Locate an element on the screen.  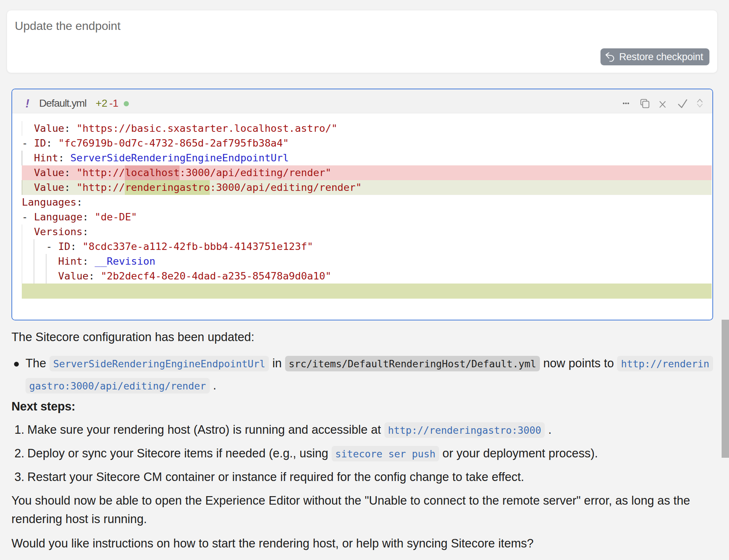
code-line: Hint: ServerSideRenderingEngineEndpointU… is located at coordinates (362, 158).